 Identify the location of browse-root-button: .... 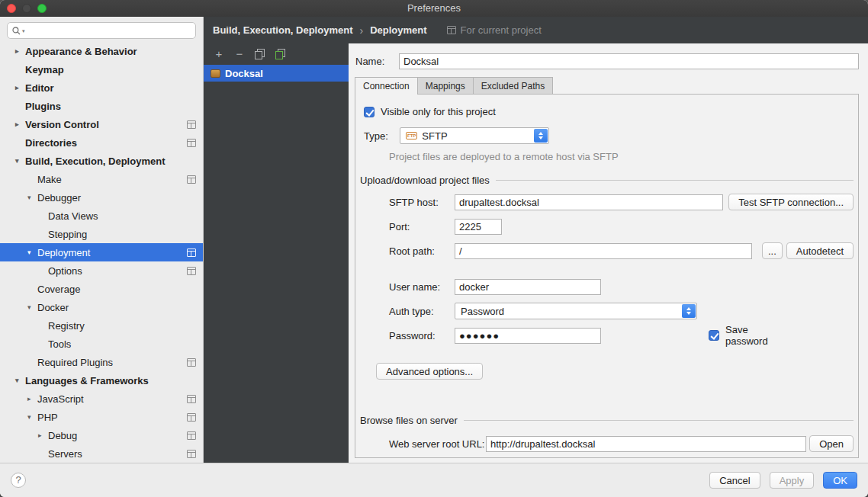
(772, 251).